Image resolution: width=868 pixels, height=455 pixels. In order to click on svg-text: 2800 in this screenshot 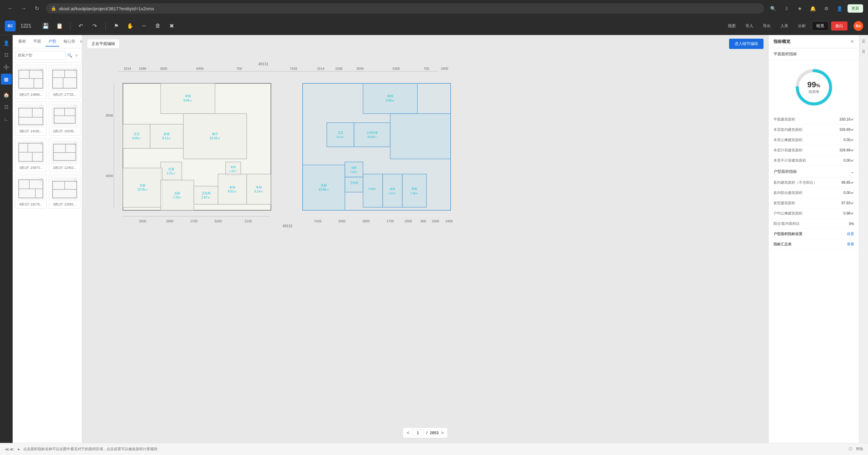, I will do `click(366, 221)`.